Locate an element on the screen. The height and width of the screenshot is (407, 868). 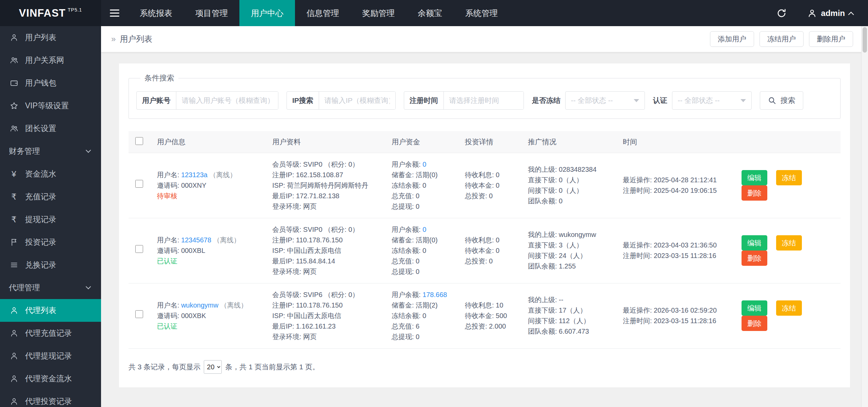
sidebar-item-label: 代理充值记录 is located at coordinates (48, 333).